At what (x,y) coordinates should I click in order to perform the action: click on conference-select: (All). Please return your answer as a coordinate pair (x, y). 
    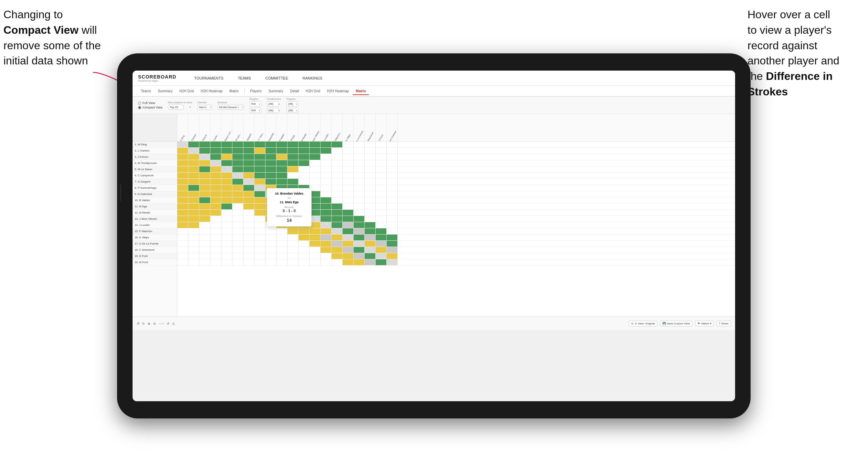
    Looking at the image, I should click on (273, 104).